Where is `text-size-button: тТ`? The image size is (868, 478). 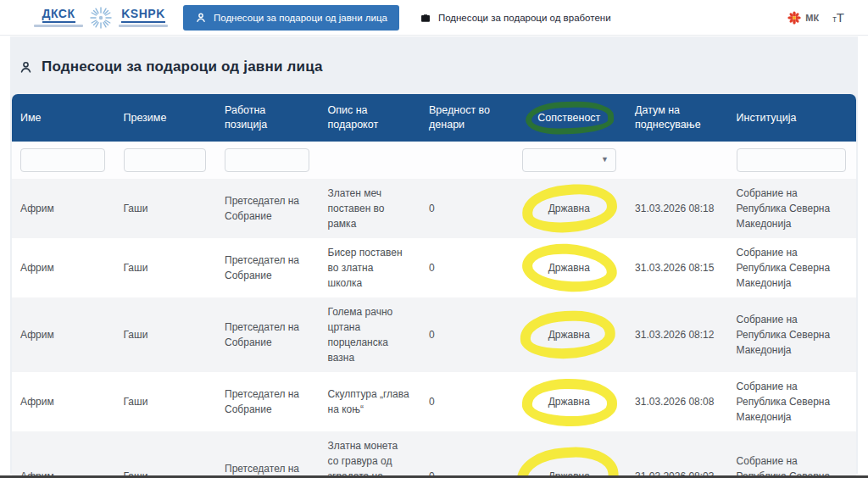 text-size-button: тТ is located at coordinates (838, 17).